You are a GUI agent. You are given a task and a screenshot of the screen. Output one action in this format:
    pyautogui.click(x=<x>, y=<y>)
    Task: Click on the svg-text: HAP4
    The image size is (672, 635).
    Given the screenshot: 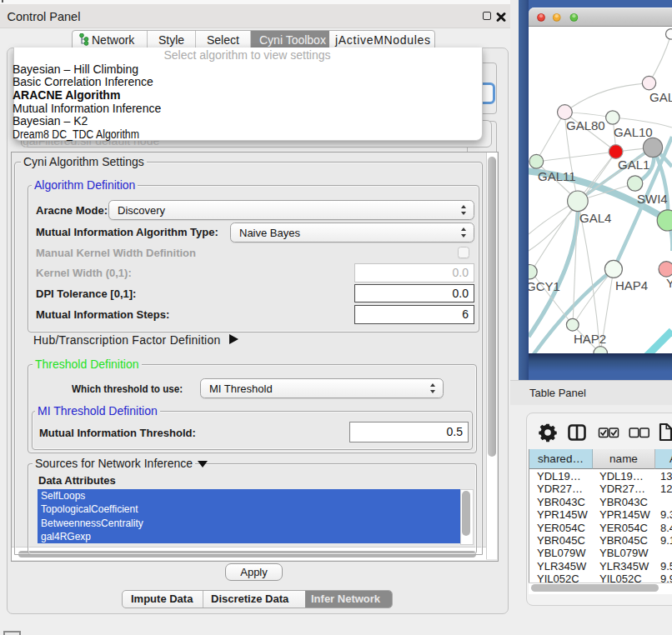 What is the action you would take?
    pyautogui.click(x=632, y=285)
    